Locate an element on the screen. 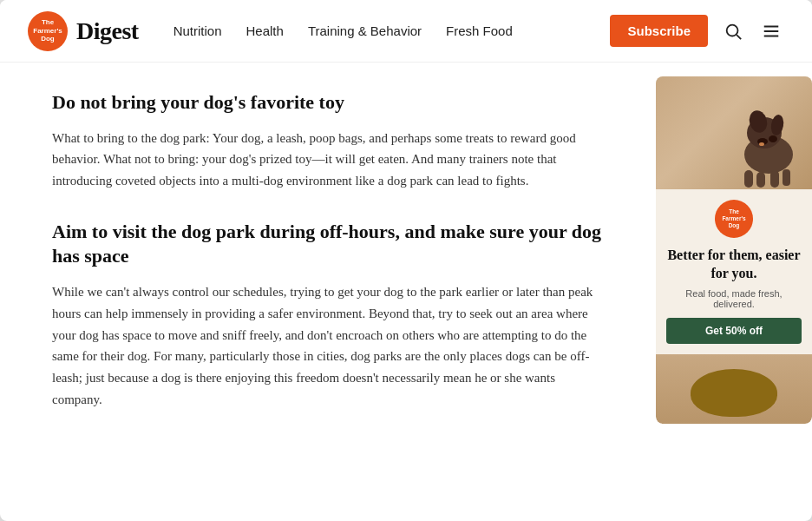 The height and width of the screenshot is (521, 812). logo-circle: The Farmer's Dog is located at coordinates (48, 31).